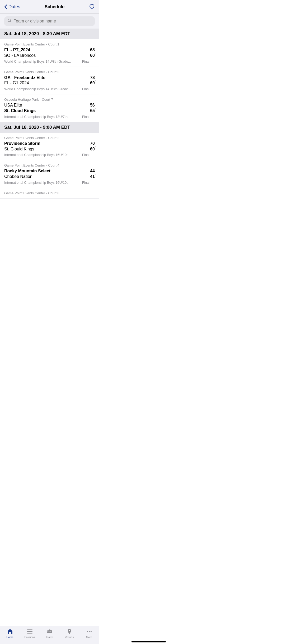  Describe the element at coordinates (43, 117) in the screenshot. I see `game-division-3: International Championship Boys 13U/7th.…` at that location.